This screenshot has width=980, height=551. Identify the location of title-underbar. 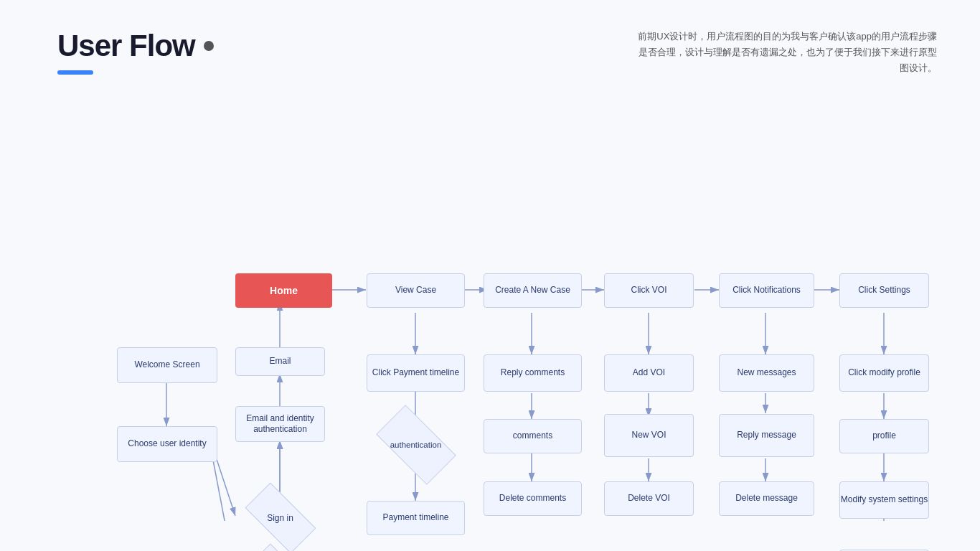
(75, 72).